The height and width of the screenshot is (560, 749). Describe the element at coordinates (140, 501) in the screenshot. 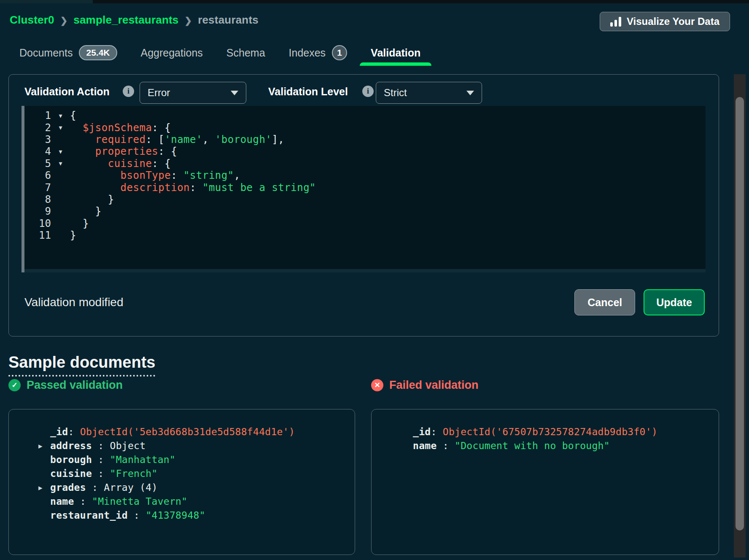

I see `field-value: "Minetta Tavern"` at that location.